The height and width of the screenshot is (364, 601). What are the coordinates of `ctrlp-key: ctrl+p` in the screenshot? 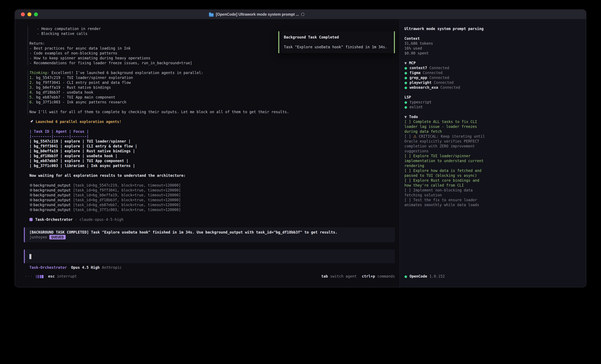 It's located at (368, 276).